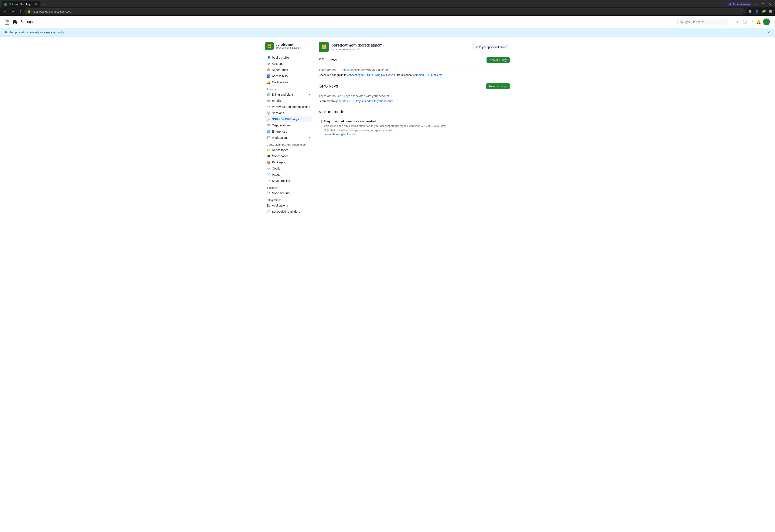 The height and width of the screenshot is (532, 775). Describe the element at coordinates (388, 4) in the screenshot. I see `tab-bar: SSH and GPG keys ✕ + Private browsing − …` at that location.